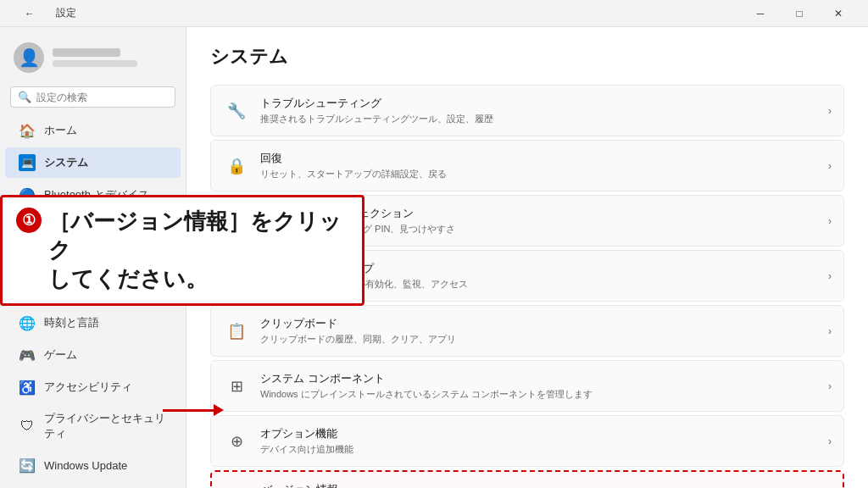  I want to click on annotation-overlay: ① ［バージョン情報］をクリックしてください。, so click(182, 251).